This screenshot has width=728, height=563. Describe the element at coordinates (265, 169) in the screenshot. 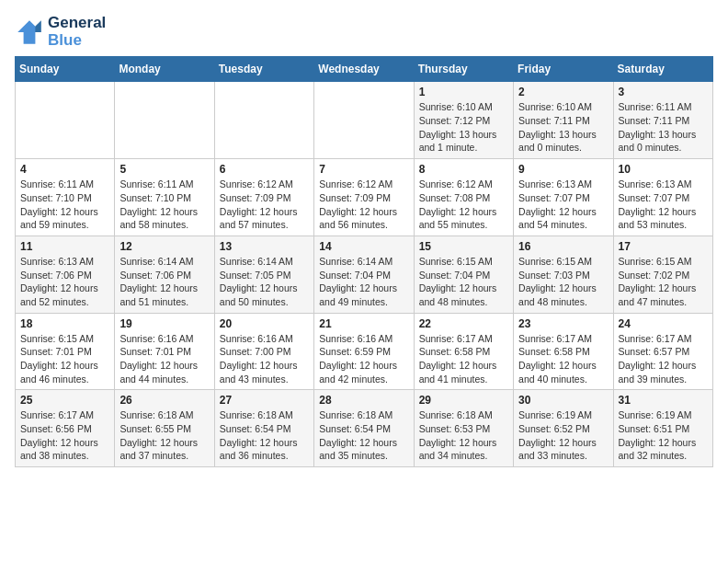

I see `day-number: 6` at that location.